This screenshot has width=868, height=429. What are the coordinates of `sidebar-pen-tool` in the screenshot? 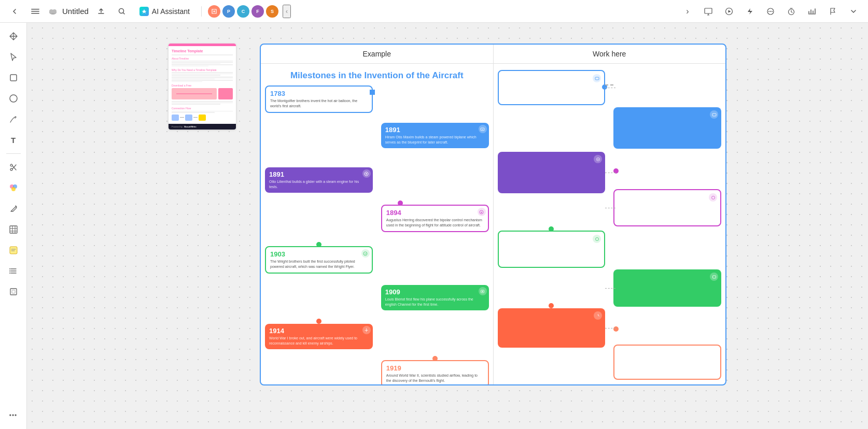 It's located at (13, 119).